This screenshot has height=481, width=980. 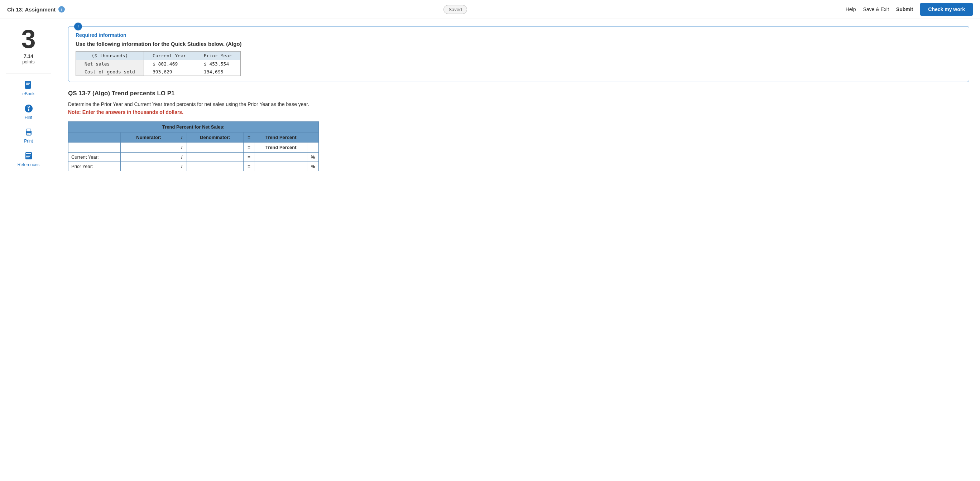 I want to click on print-label: Print, so click(x=29, y=141).